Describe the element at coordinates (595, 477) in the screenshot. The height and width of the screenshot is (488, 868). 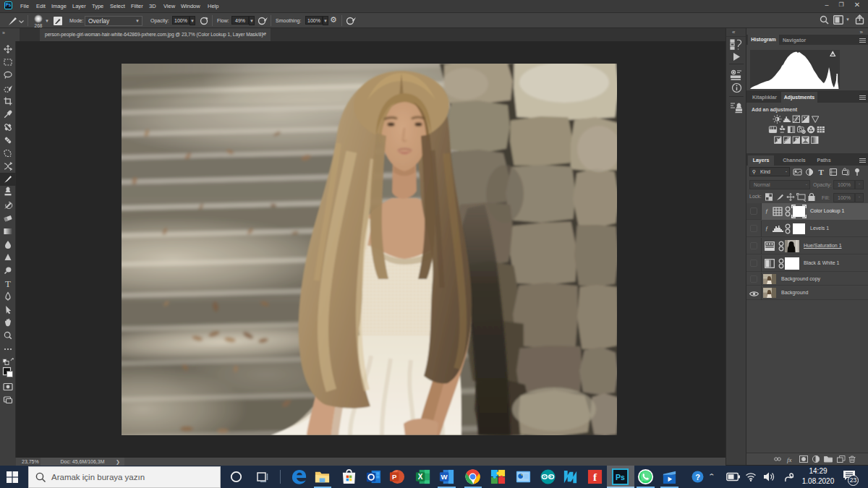
I see `svg-text: f` at that location.